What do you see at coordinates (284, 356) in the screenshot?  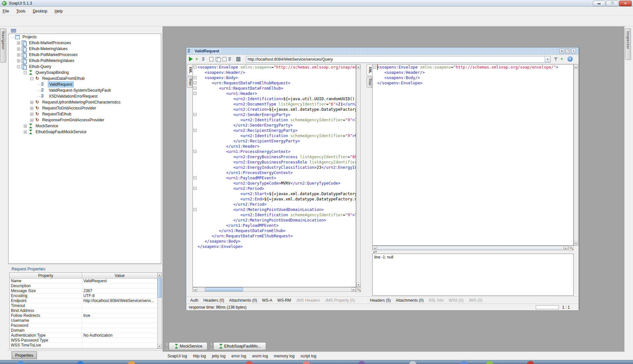 I see `log-tab-memory-log: memory log` at bounding box center [284, 356].